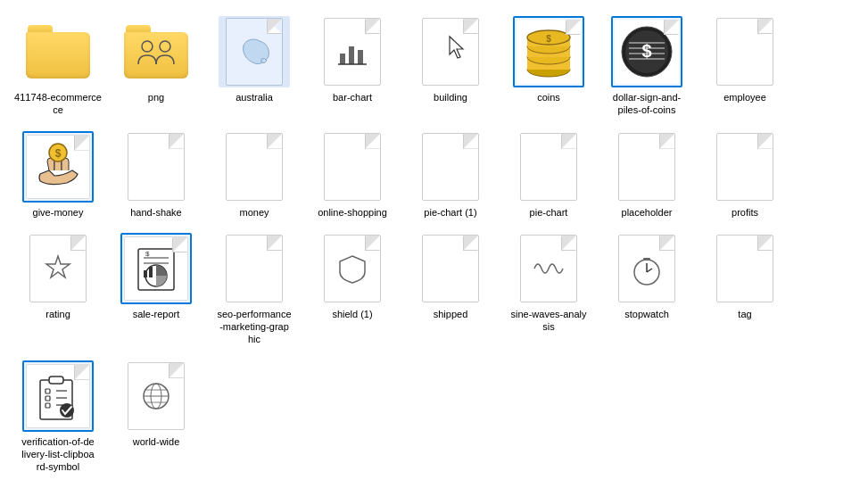  Describe the element at coordinates (745, 175) in the screenshot. I see `file-item-profits: profits` at that location.